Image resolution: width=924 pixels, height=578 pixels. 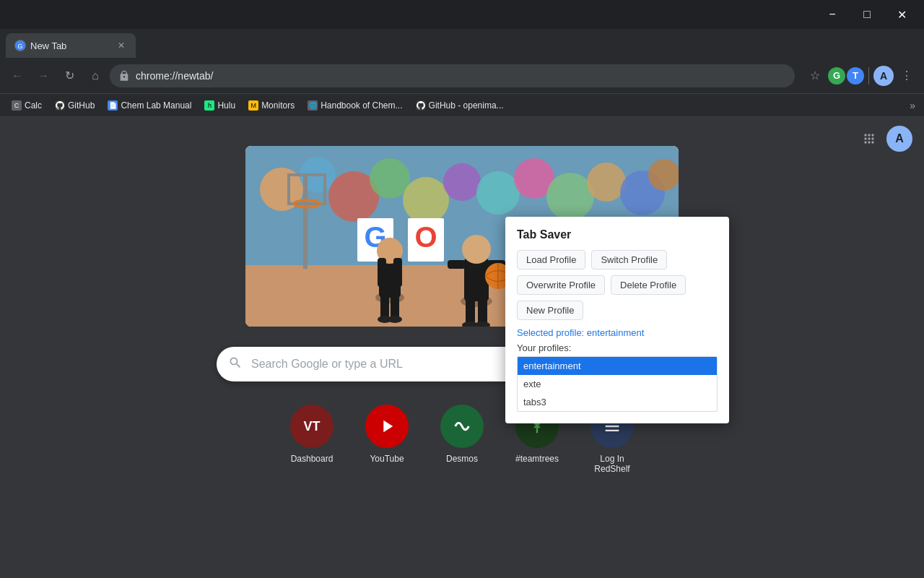 I want to click on shortcut-dashboard: VT Dashboard, so click(x=312, y=439).